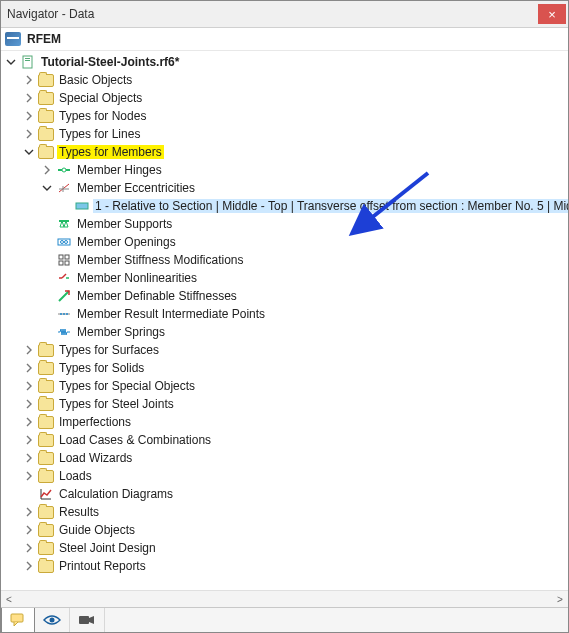 The width and height of the screenshot is (569, 633). What do you see at coordinates (560, 599) in the screenshot?
I see `scroll-right-button: >` at bounding box center [560, 599].